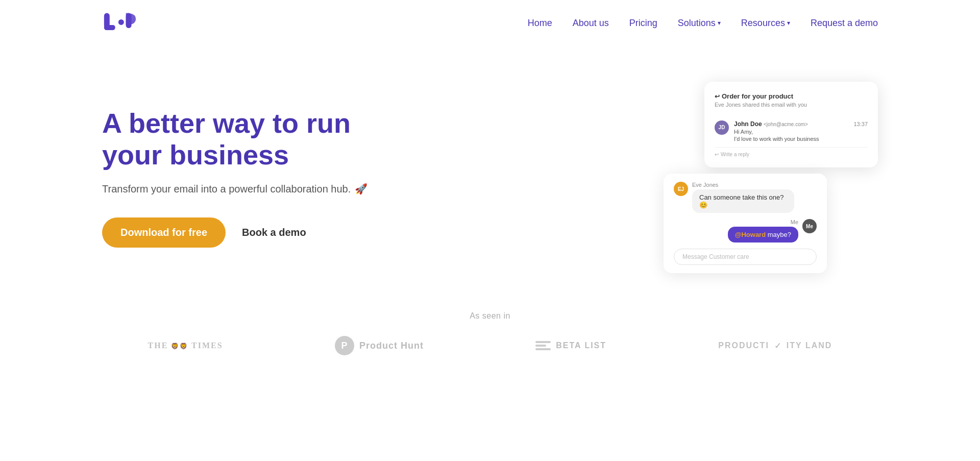  Describe the element at coordinates (643, 23) in the screenshot. I see `nav-pricing: Pricing` at that location.